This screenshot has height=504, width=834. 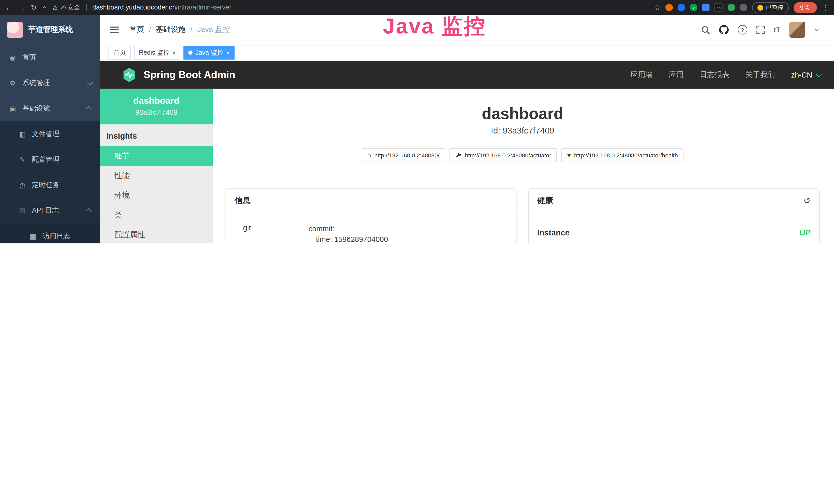 I want to click on locale-selector: zh-CN, so click(x=806, y=75).